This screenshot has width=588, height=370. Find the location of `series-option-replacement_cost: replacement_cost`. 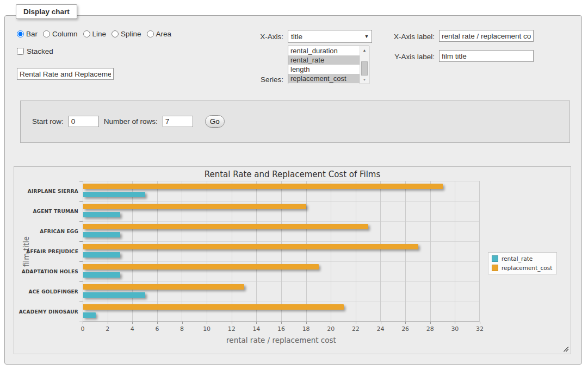

series-option-replacement_cost: replacement_cost is located at coordinates (324, 78).